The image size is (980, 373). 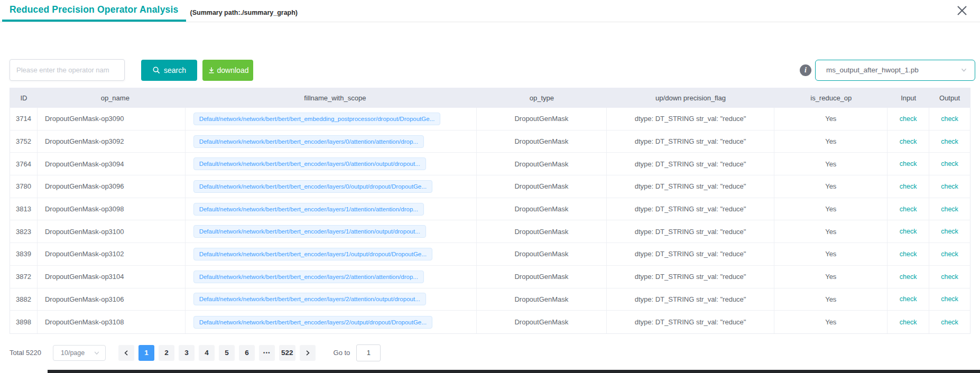 What do you see at coordinates (490, 300) in the screenshot?
I see `table-row: 3882 DropoutGenMask-op3106 Default/netwo…` at bounding box center [490, 300].